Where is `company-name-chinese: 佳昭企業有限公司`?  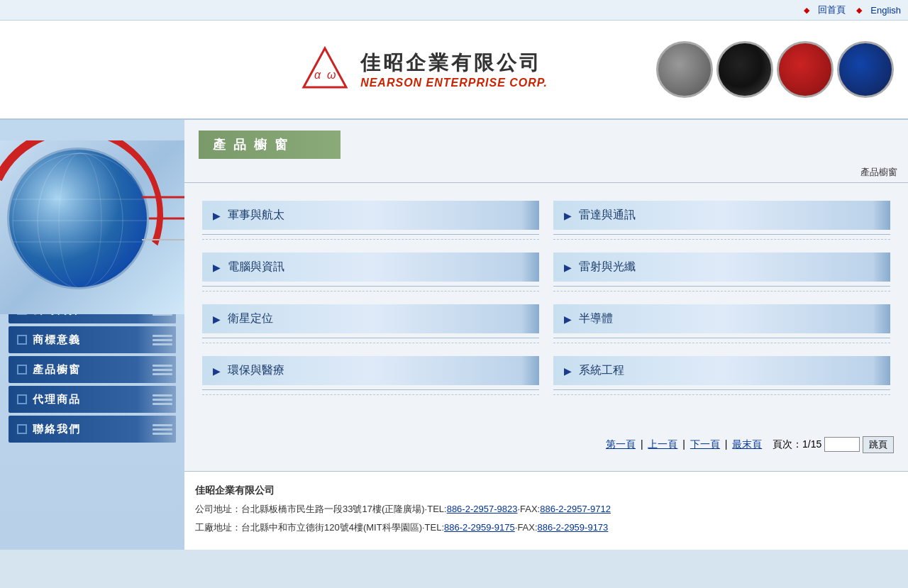
company-name-chinese: 佳昭企業有限公司 is located at coordinates (454, 63).